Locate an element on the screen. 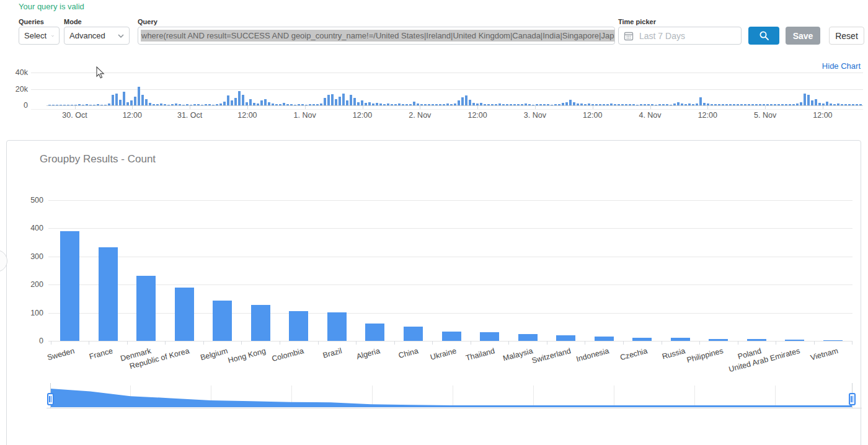 The width and height of the screenshot is (868, 445). timeline-y-tick-label: 0 is located at coordinates (19, 105).